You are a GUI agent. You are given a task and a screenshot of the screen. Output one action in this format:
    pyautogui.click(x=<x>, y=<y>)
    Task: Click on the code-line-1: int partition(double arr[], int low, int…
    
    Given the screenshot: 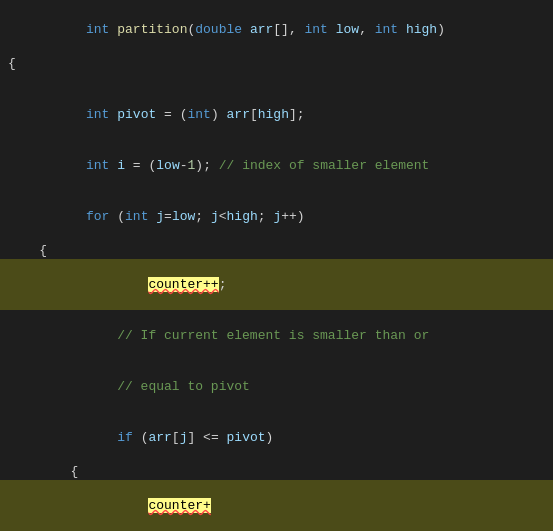 What is the action you would take?
    pyautogui.click(x=276, y=30)
    